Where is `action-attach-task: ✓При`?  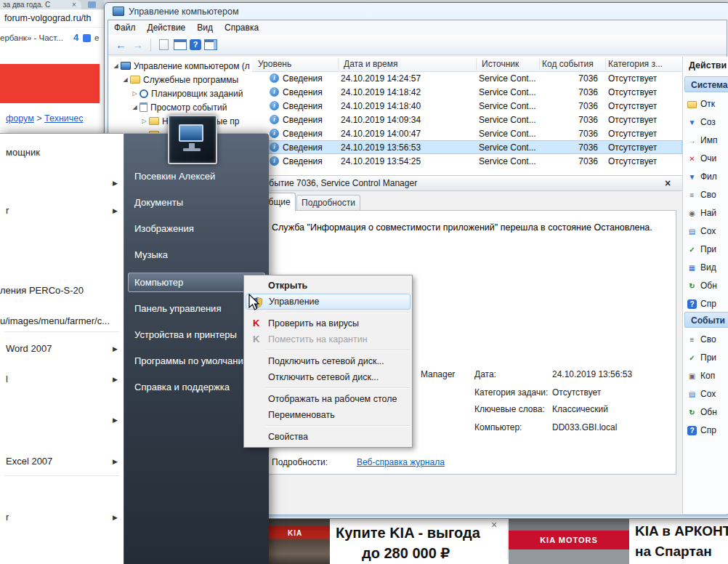 action-attach-task: ✓При is located at coordinates (702, 249).